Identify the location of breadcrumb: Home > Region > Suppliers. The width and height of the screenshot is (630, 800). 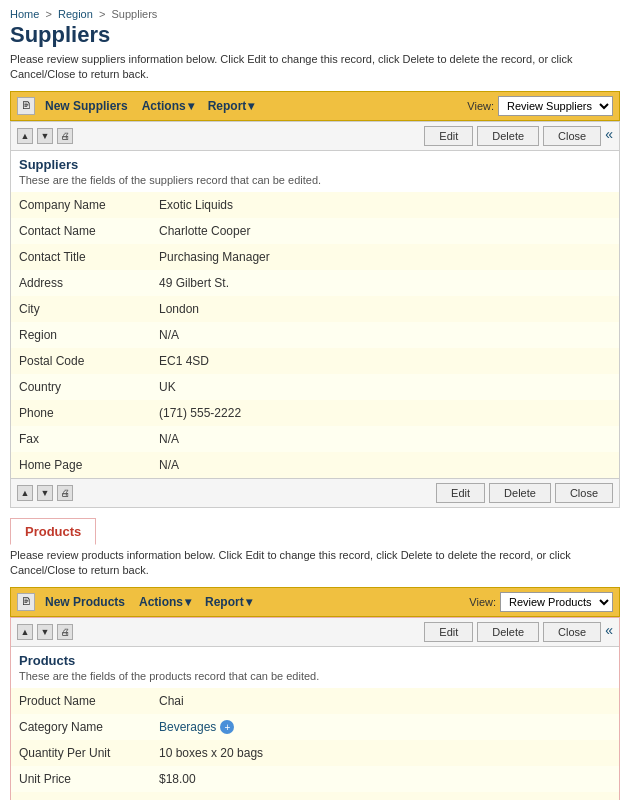
(315, 14).